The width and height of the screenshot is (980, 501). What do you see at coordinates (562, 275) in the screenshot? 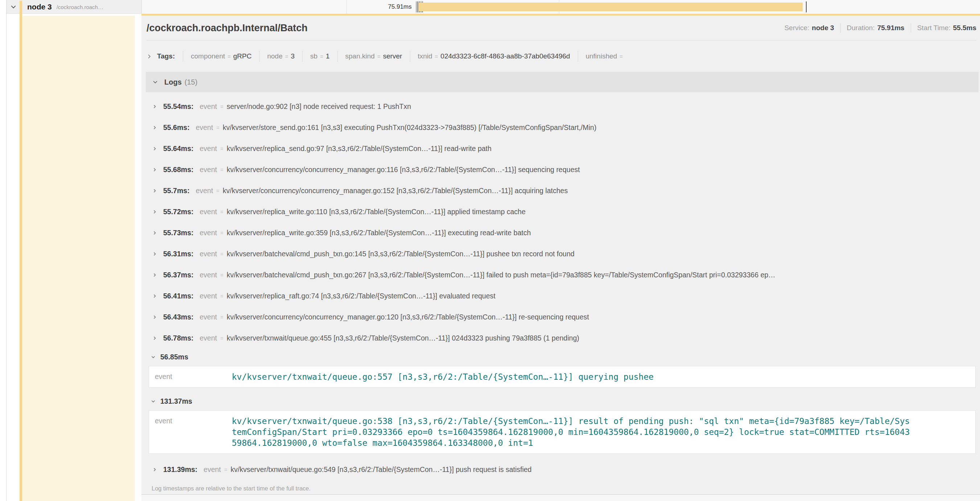
I see `log-row: 56.37ms: event = kv/kvserver/batcheval/c…` at bounding box center [562, 275].